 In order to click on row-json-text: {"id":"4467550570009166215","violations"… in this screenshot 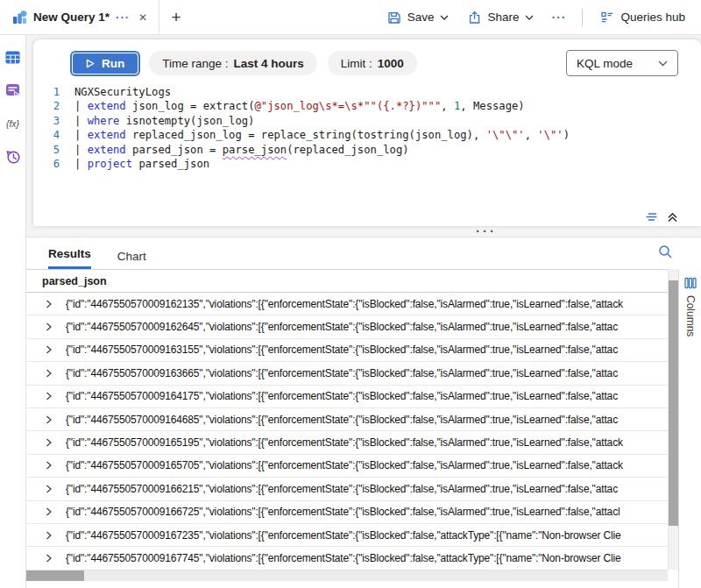, I will do `click(342, 489)`.